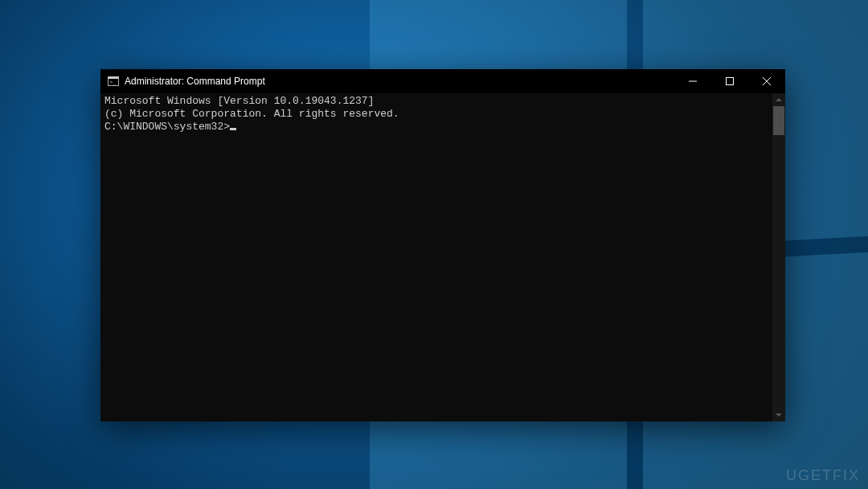  Describe the element at coordinates (194, 81) in the screenshot. I see `window-title: Administrator: Command Prompt` at that location.